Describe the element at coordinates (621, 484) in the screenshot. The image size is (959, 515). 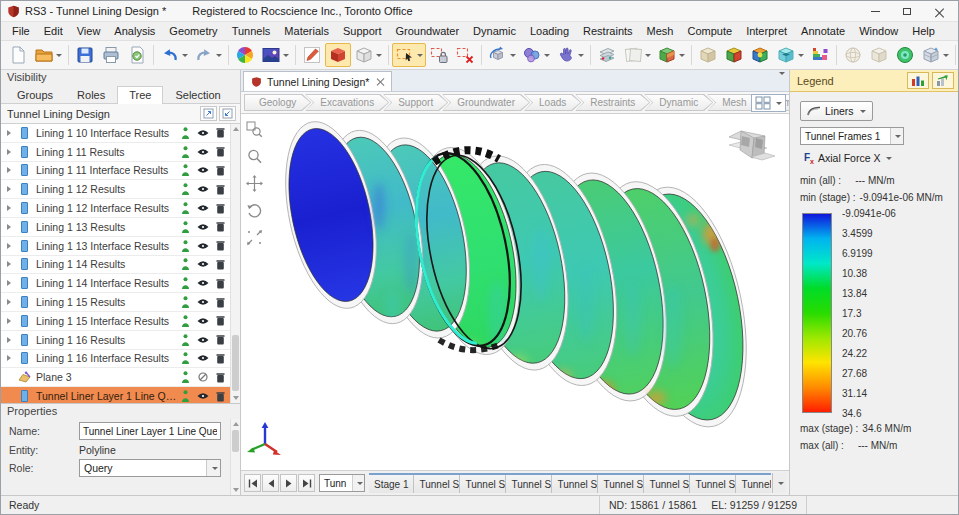
I see `stage-tab-6: Tunnel Sta` at that location.